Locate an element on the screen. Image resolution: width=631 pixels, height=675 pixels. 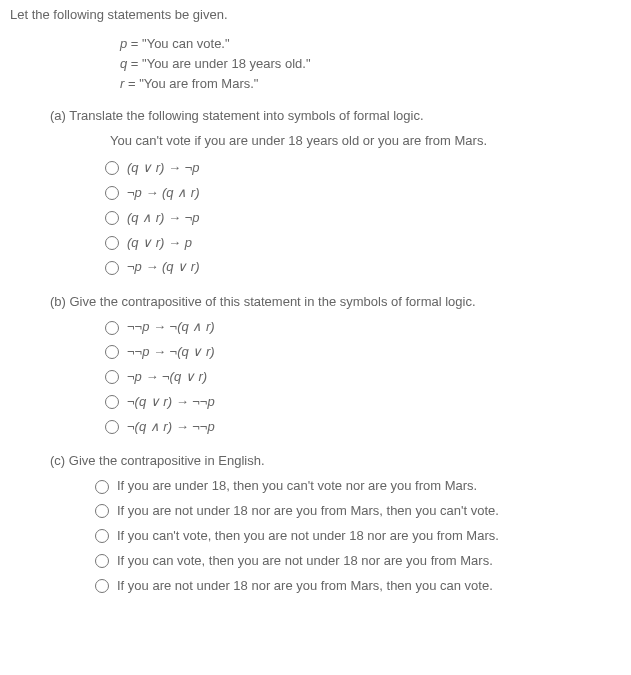
def-p: p = "You can vote." is located at coordinates (370, 44).